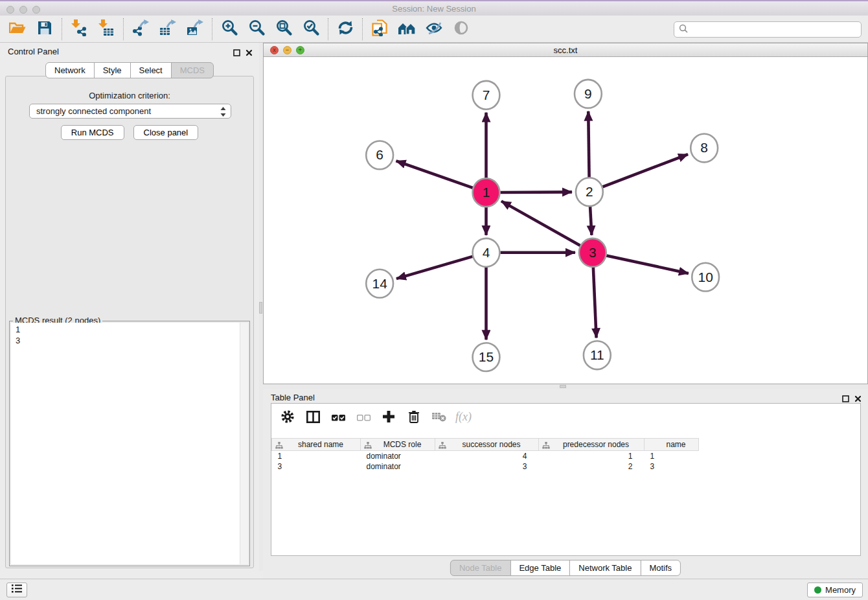 The height and width of the screenshot is (600, 868). What do you see at coordinates (588, 94) in the screenshot?
I see `graph-node-9: 9` at bounding box center [588, 94].